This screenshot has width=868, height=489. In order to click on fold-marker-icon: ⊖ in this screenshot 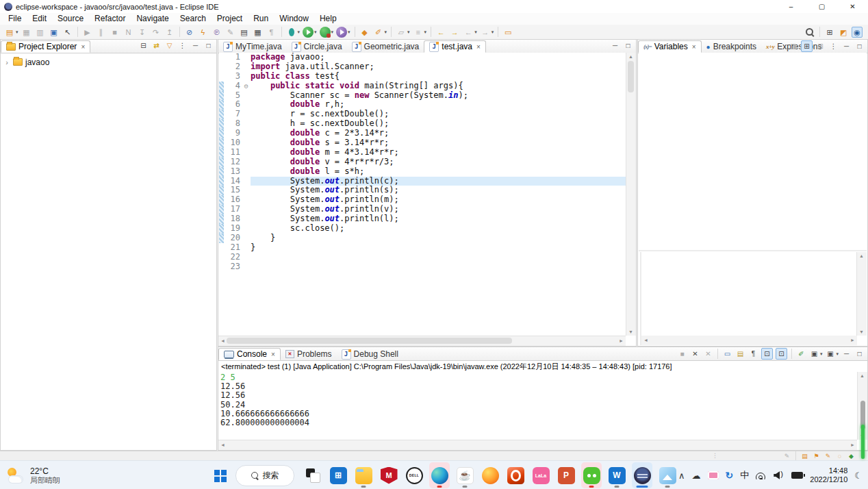, I will do `click(246, 86)`.